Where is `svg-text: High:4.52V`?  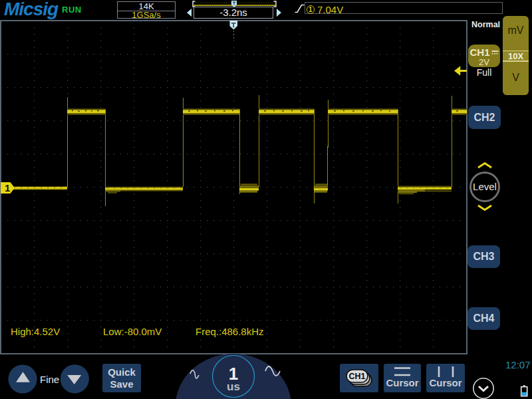
svg-text: High:4.52V is located at coordinates (35, 331).